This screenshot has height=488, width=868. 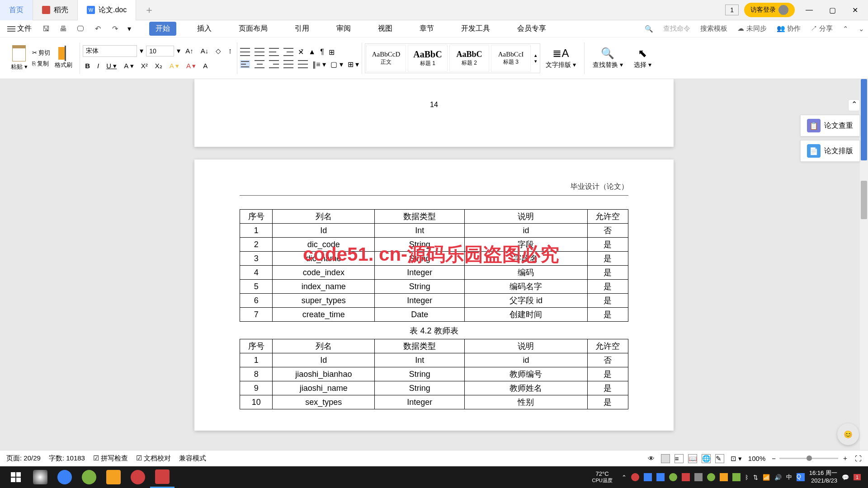 I want to click on align-left-button, so click(x=245, y=64).